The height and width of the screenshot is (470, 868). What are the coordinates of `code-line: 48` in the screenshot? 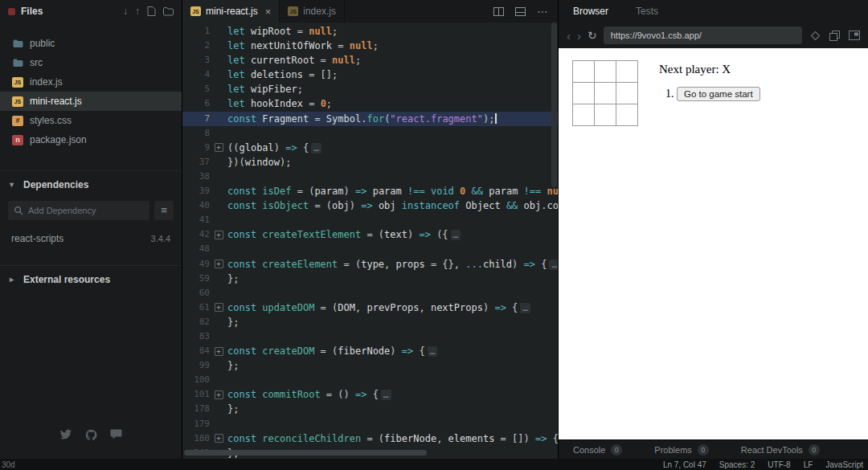 It's located at (370, 249).